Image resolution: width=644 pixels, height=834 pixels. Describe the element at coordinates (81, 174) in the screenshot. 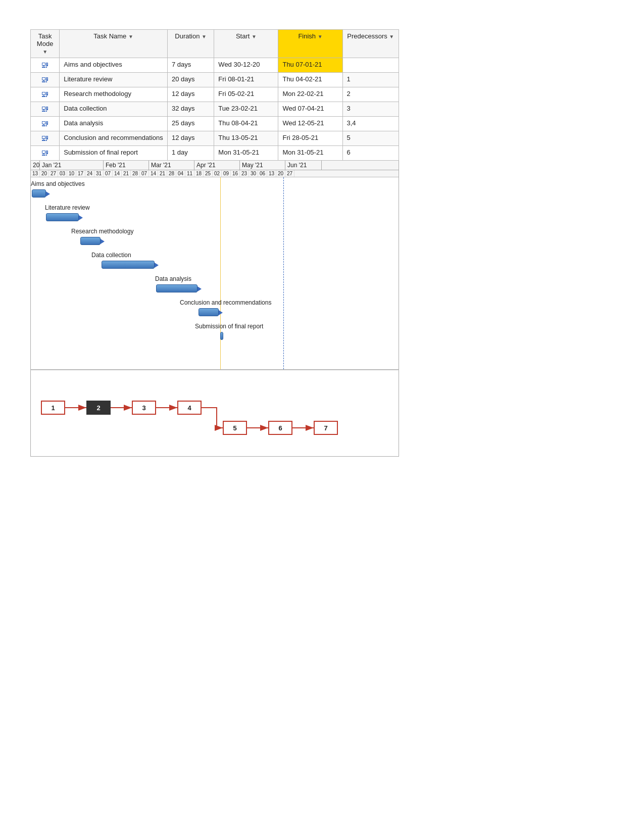

I see `day-label: 17` at that location.